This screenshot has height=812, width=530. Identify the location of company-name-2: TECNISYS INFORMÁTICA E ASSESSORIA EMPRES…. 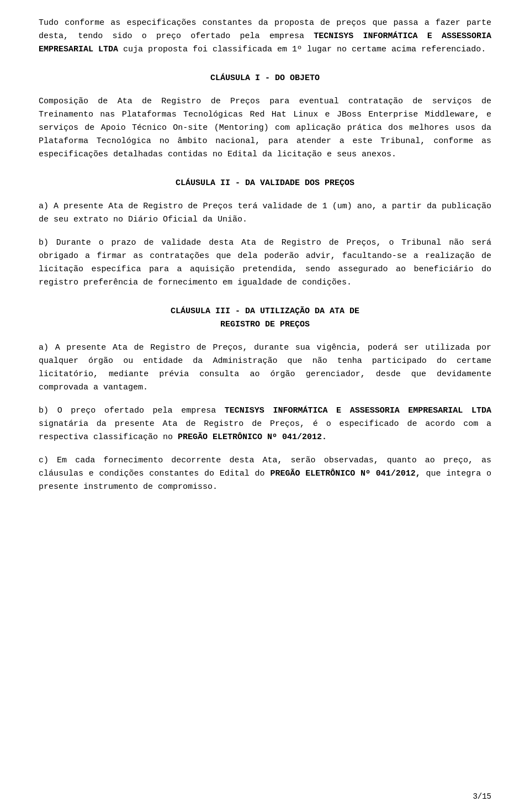
(358, 411).